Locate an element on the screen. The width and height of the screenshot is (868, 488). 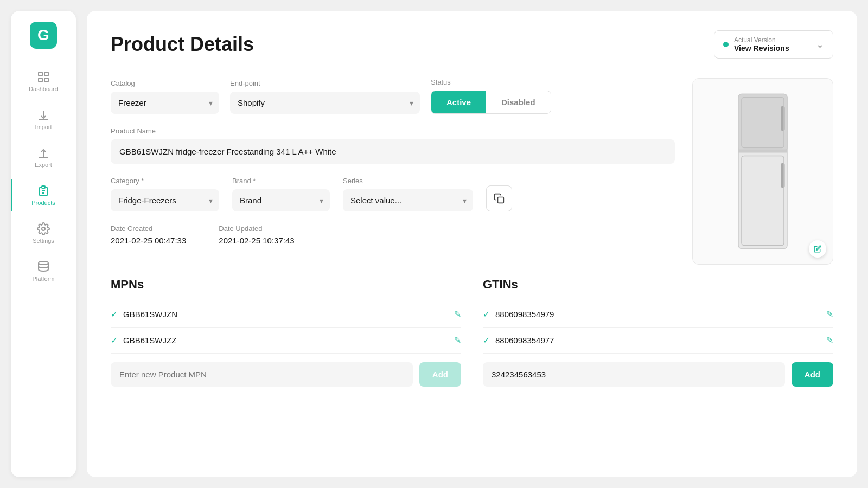
gtin-item-0: ✓ 8806098354979 ✎ is located at coordinates (658, 314).